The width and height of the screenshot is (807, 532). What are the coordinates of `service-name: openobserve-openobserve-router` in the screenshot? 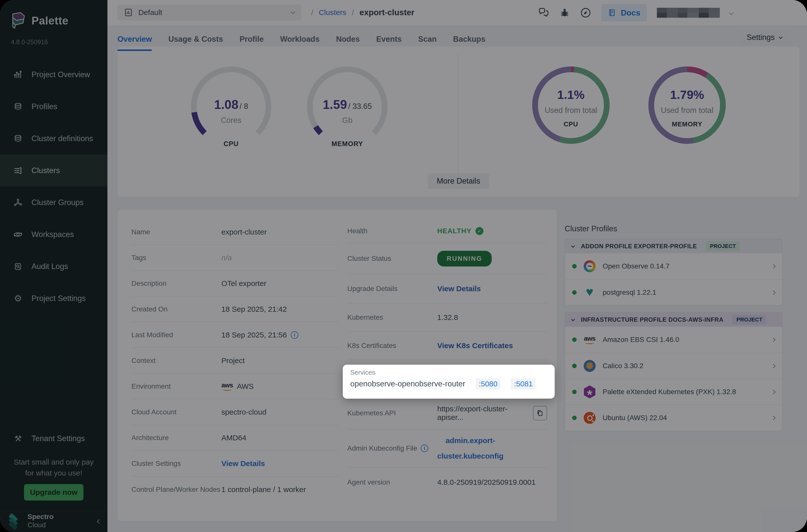 It's located at (408, 384).